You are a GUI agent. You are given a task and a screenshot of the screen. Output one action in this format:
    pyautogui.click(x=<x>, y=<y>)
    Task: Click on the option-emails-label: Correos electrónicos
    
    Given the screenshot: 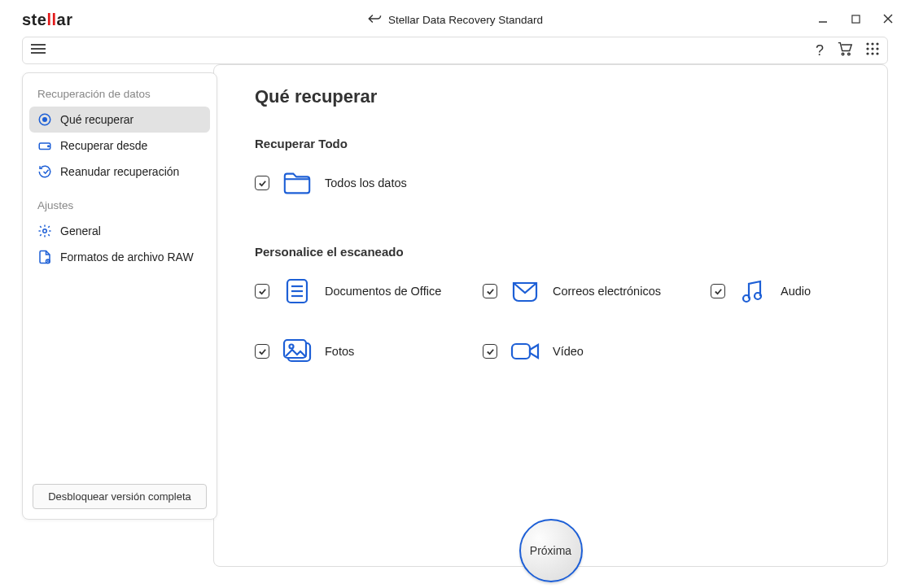 What is the action you would take?
    pyautogui.click(x=607, y=291)
    